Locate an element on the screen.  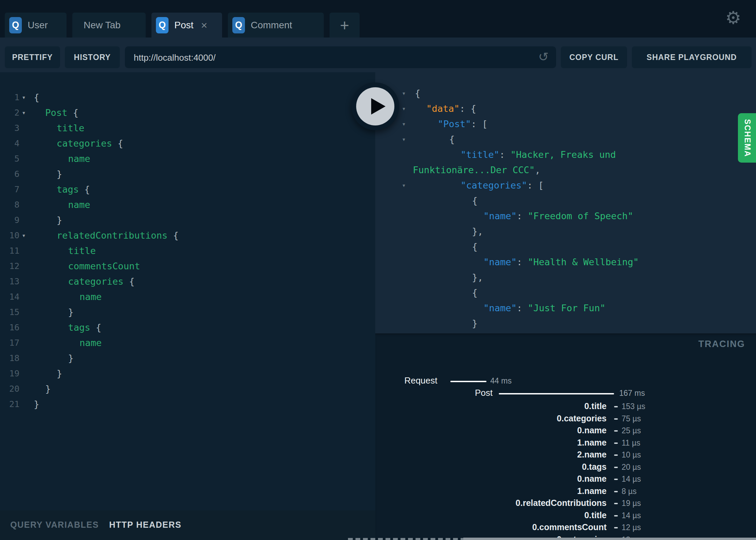
tab-post: QPost× is located at coordinates (187, 25).